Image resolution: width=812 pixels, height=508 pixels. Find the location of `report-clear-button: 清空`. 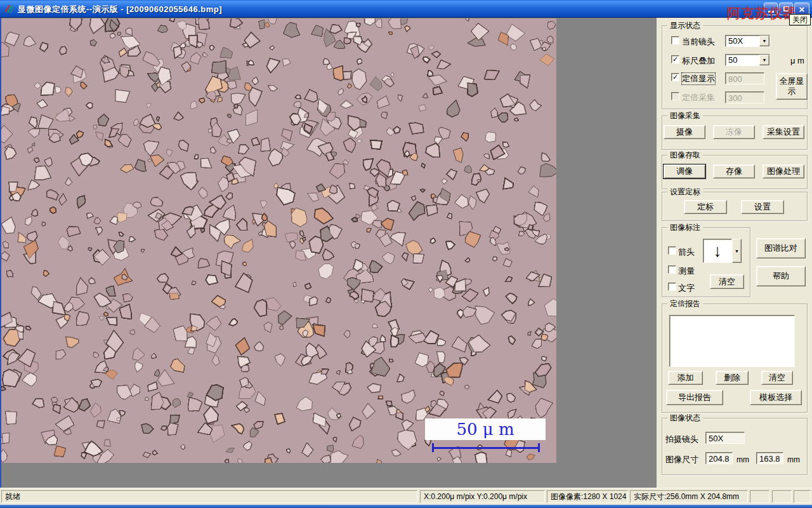

report-clear-button: 清空 is located at coordinates (777, 378).